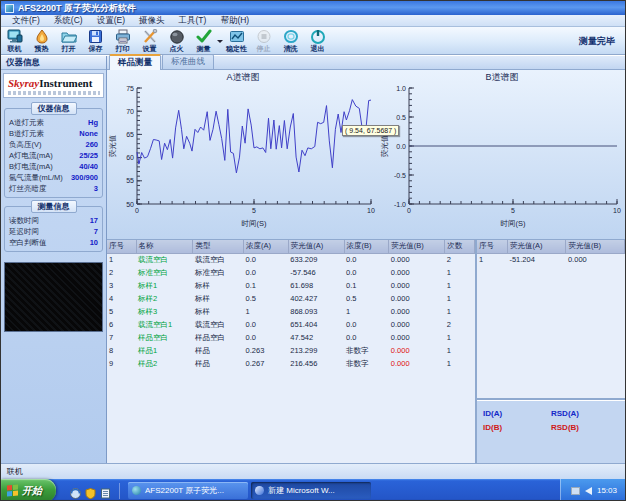 The image size is (626, 501). Describe the element at coordinates (135, 62) in the screenshot. I see `tab-sample-measure: 样品测量` at that location.